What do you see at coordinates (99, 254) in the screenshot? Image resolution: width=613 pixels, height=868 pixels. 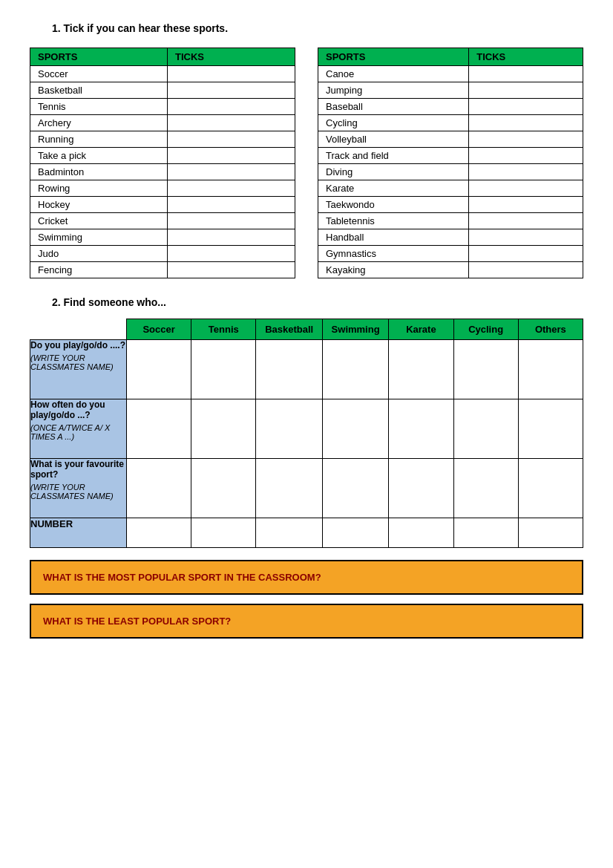 I see `sport-name: Judo` at bounding box center [99, 254].